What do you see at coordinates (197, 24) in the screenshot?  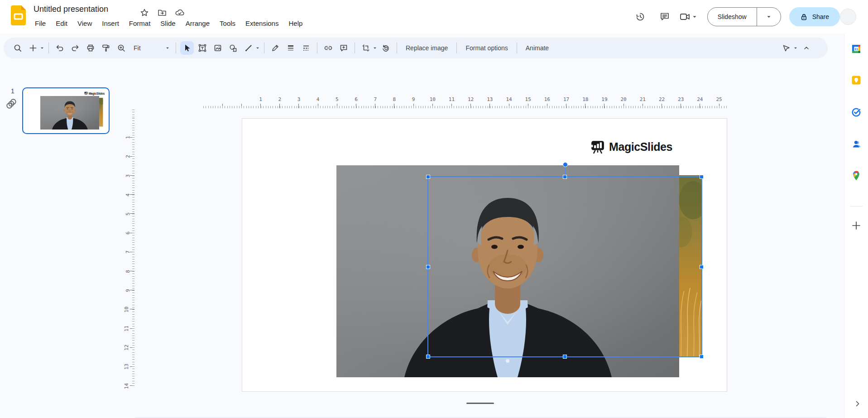 I see `menu-item: Arrange` at bounding box center [197, 24].